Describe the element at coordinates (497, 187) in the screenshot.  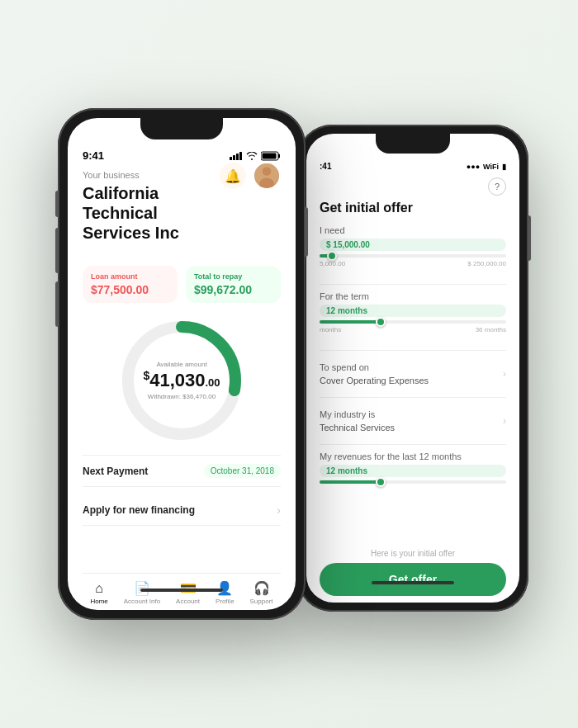
I see `help-button: ?` at that location.